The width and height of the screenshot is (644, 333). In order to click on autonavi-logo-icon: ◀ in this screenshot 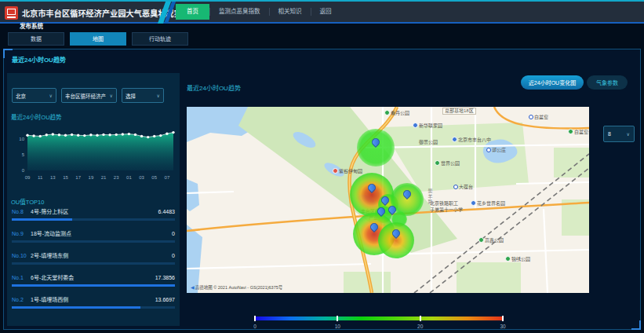, I will do `click(193, 287)`.